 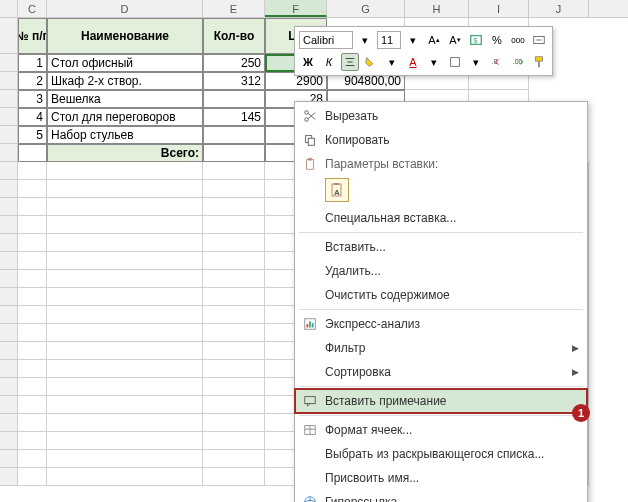 What do you see at coordinates (125, 135) in the screenshot?
I see `cell-name: Набор стульев` at bounding box center [125, 135].